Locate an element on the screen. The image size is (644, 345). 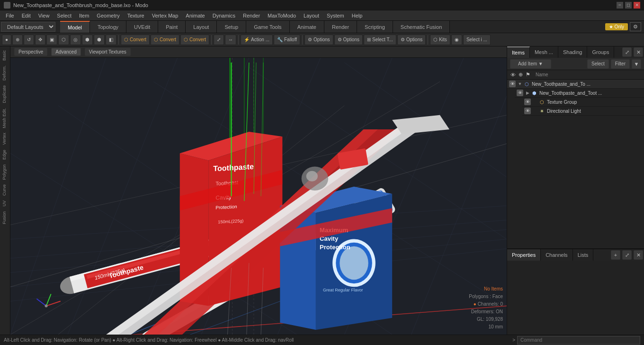
layout-select: Default Layouts is located at coordinates (28, 27).